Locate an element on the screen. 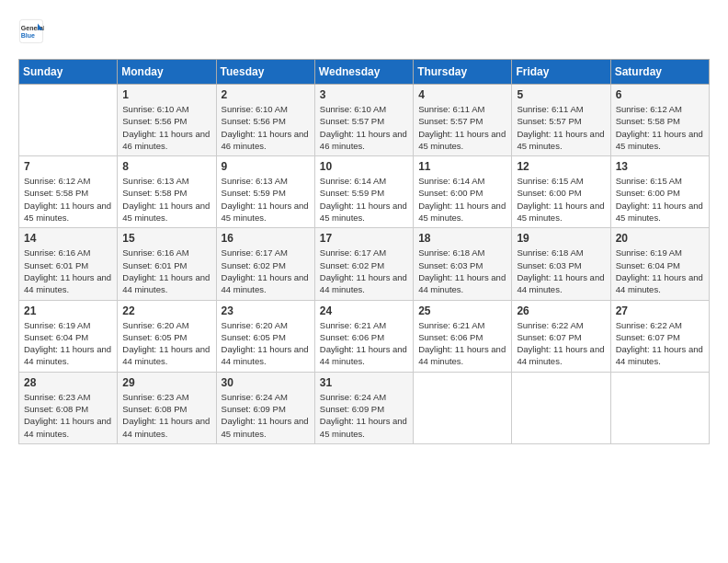  calendar-cell: 14Sunrise: 6:16 AM Sunset: 6:01 PM Dayli… is located at coordinates (68, 264).